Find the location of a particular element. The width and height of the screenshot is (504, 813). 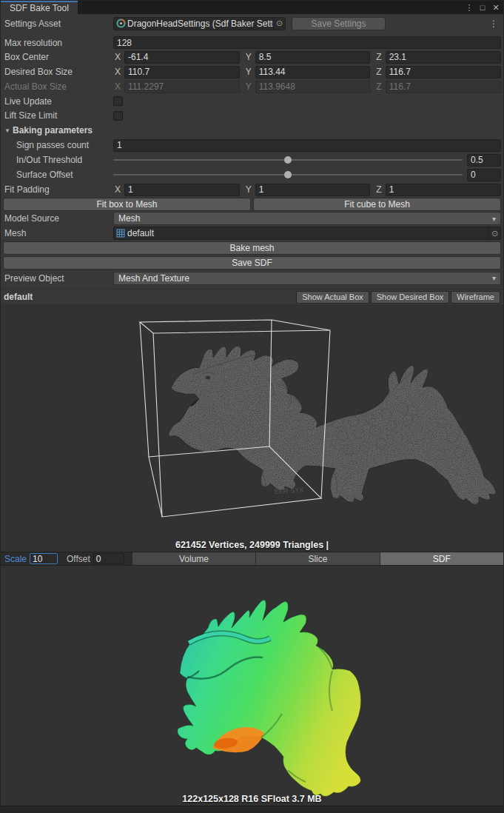

model-engraving: EER·SYX is located at coordinates (289, 490).